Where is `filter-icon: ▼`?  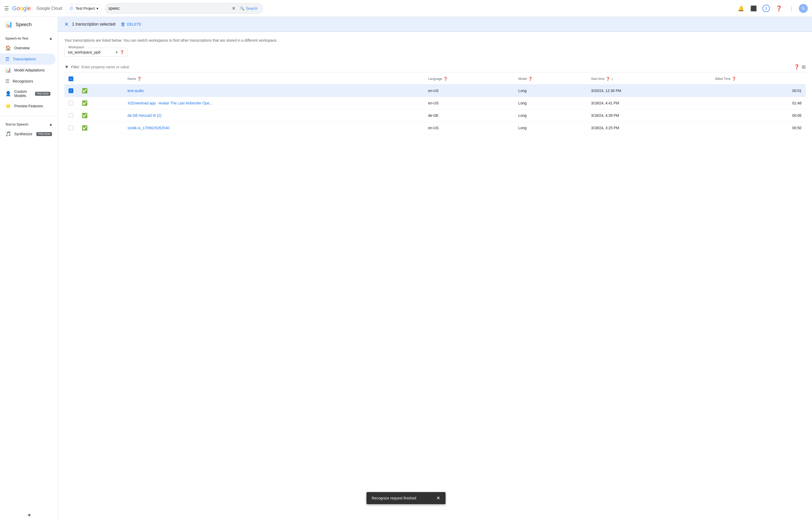 filter-icon: ▼ is located at coordinates (67, 67).